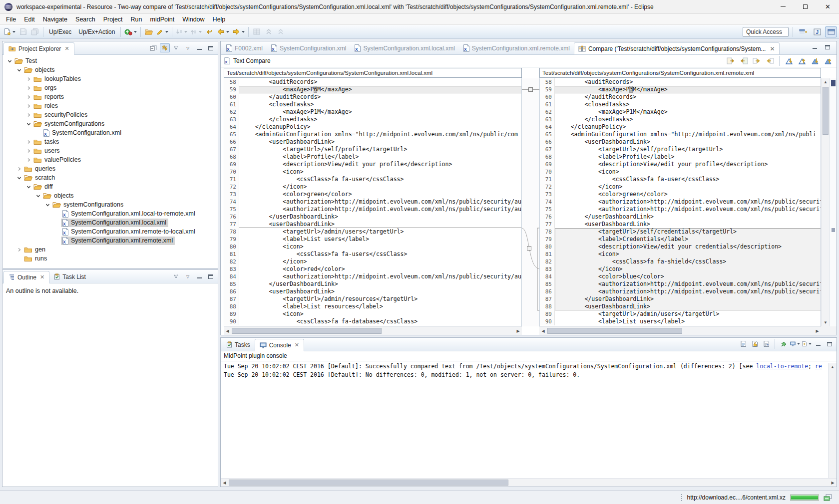  Describe the element at coordinates (680, 291) in the screenshot. I see `code-line-86: 86 <authorization>http://midpoint.evolve…` at that location.